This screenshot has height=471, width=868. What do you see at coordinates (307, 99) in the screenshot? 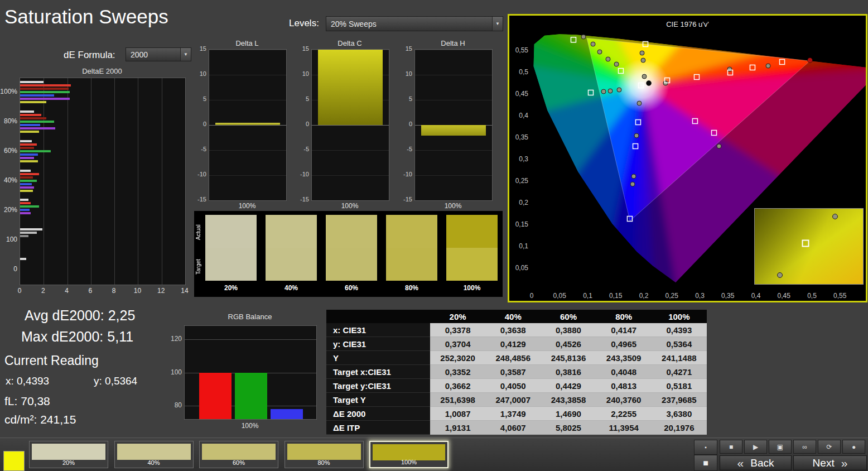
I see `y-tick-label: 5` at bounding box center [307, 99].